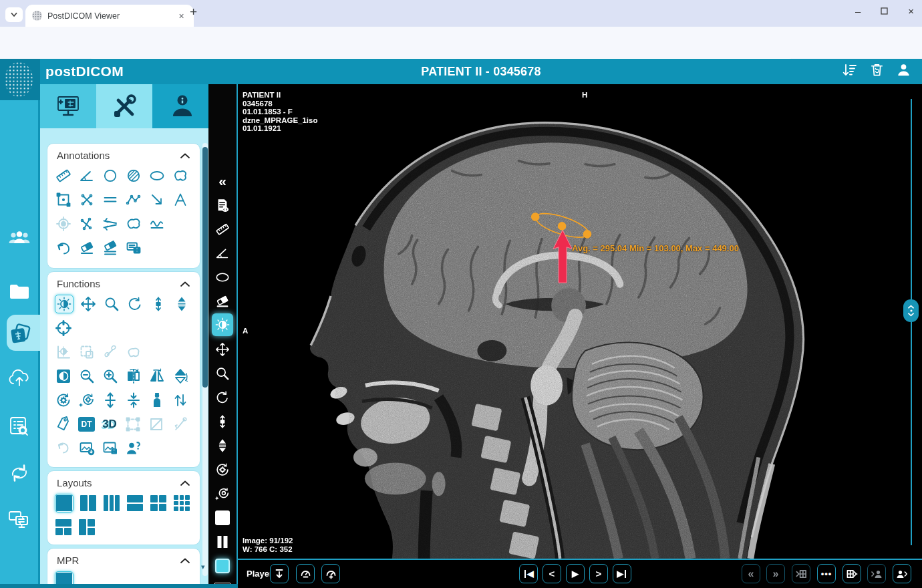  I want to click on bone-windowing-icon, so click(110, 352).